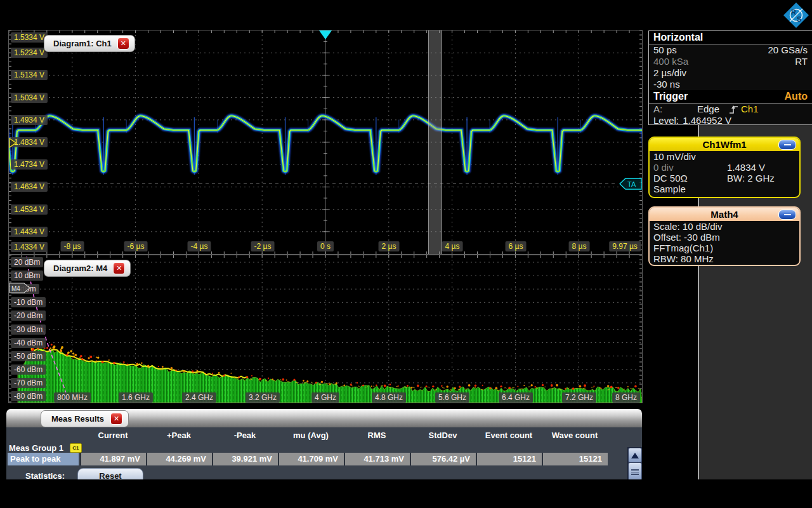 This screenshot has height=508, width=812. Describe the element at coordinates (29, 37) in the screenshot. I see `axis-label: 1.5334 V` at that location.